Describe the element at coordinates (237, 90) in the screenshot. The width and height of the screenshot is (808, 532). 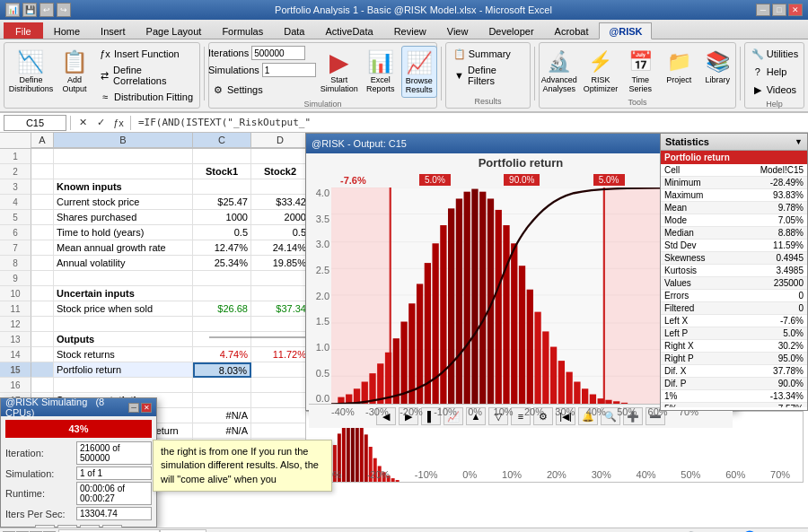
I see `settings-button: ⚙ Settings` at that location.